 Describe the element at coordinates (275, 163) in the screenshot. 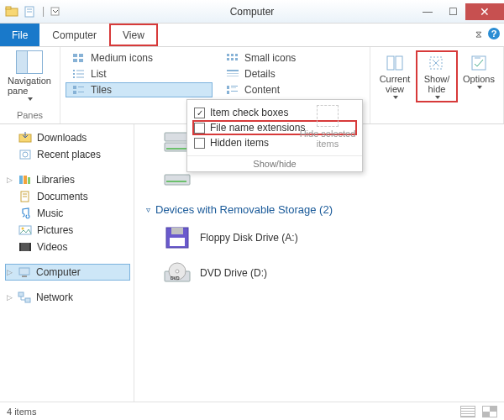

I see `dropdown-footer: Show/hide` at that location.